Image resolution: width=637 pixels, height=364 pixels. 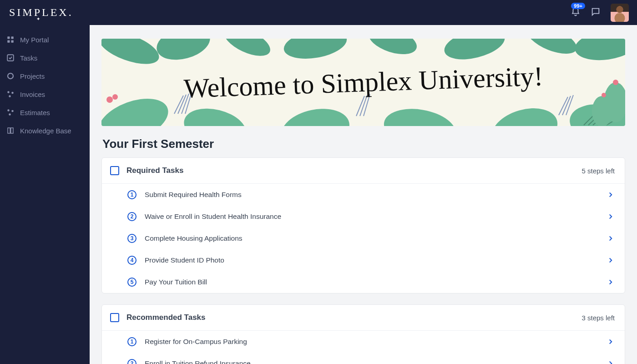 I want to click on chat-icon, so click(x=596, y=12).